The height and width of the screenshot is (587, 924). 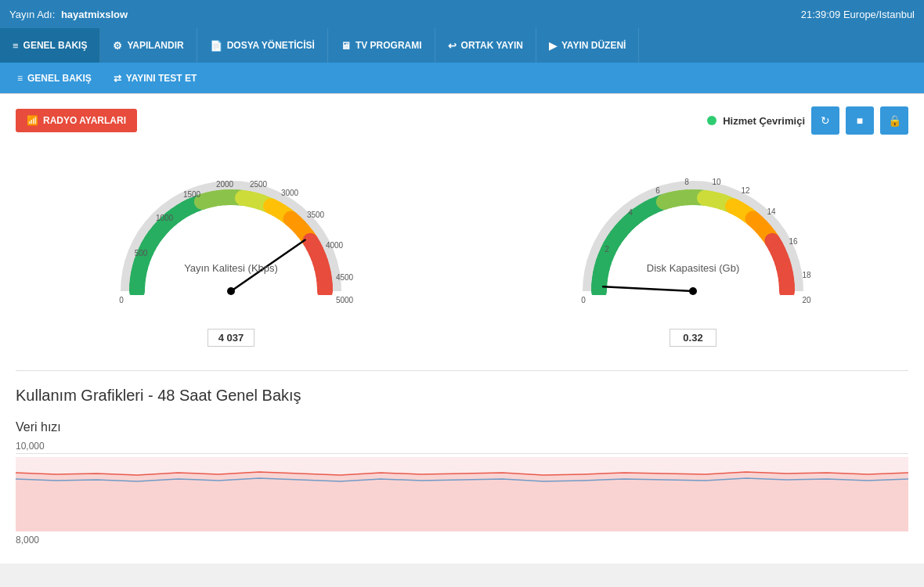 What do you see at coordinates (231, 268) in the screenshot?
I see `gauge1-label: Yayın Kalitesi (Kbps)` at bounding box center [231, 268].